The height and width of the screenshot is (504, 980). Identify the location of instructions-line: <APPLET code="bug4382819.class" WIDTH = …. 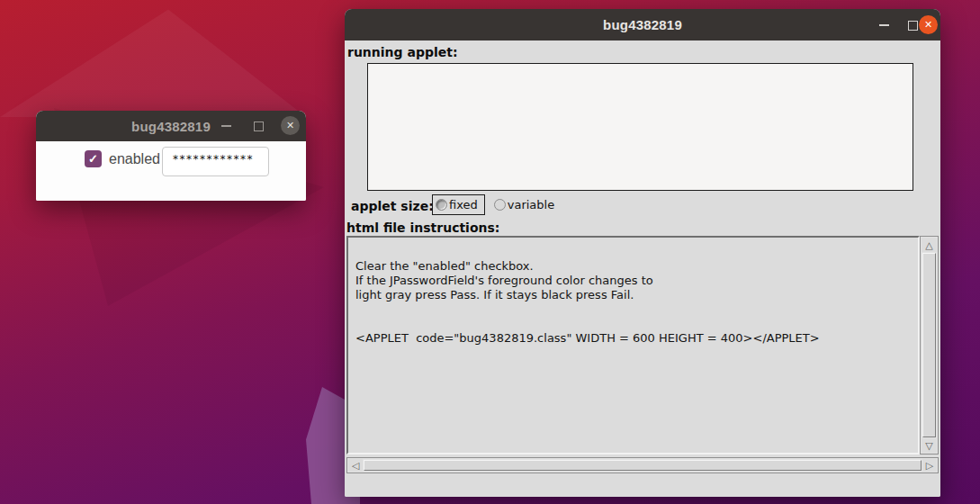
(634, 338).